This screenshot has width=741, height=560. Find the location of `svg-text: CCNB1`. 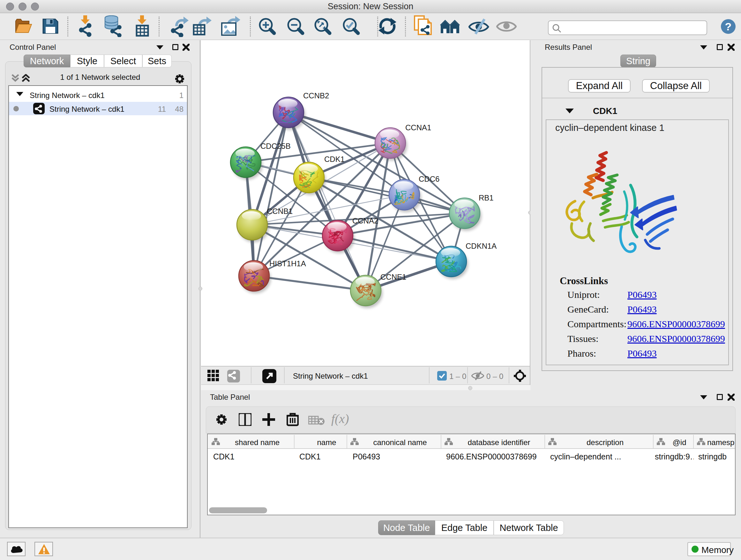

svg-text: CCNB1 is located at coordinates (280, 211).